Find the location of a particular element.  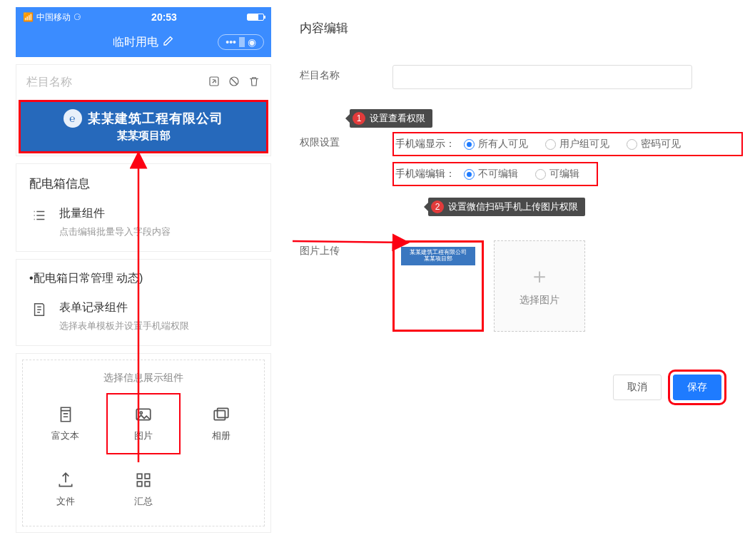

item-title: 批量组件 is located at coordinates (115, 214).